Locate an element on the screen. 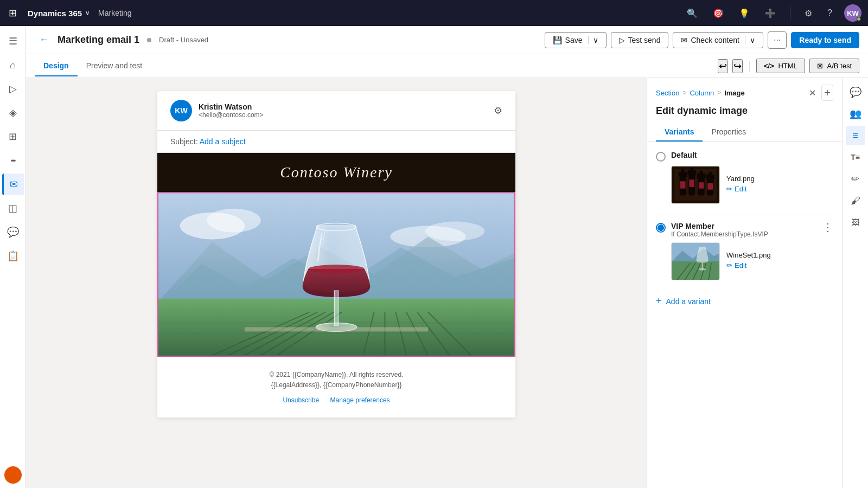  email-footer: © 2021 {{CompanyName}}. All rights reser… is located at coordinates (336, 387).